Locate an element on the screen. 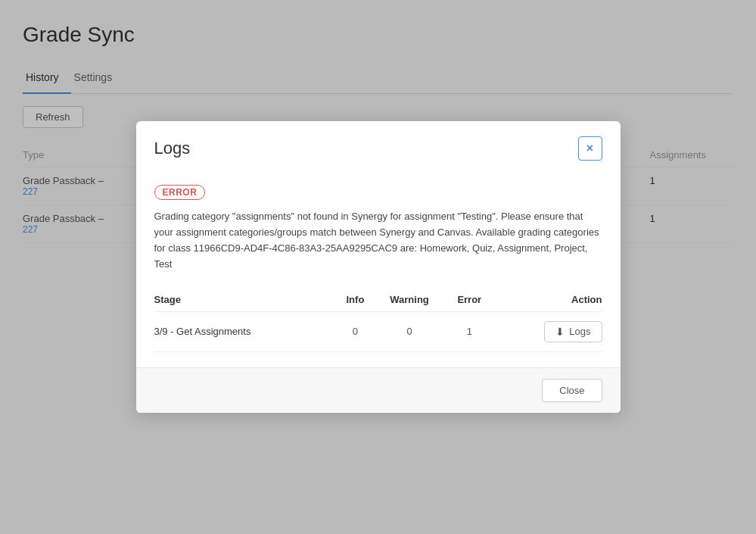 The width and height of the screenshot is (756, 534). modal-footer: Close is located at coordinates (378, 390).